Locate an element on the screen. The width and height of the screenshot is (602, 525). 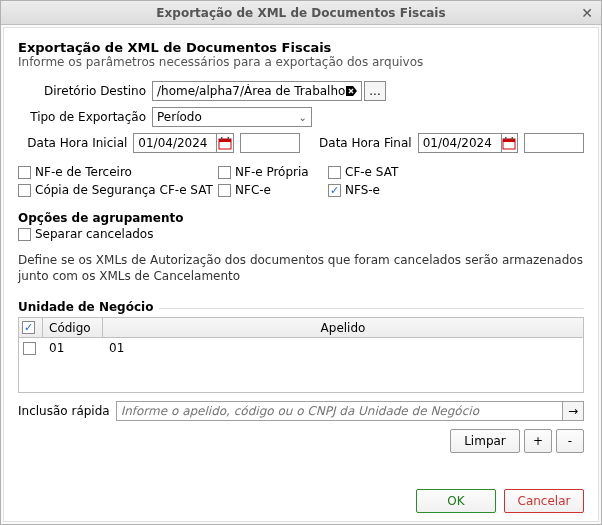
unit-table: Código Apelido 01 01 is located at coordinates (301, 355).